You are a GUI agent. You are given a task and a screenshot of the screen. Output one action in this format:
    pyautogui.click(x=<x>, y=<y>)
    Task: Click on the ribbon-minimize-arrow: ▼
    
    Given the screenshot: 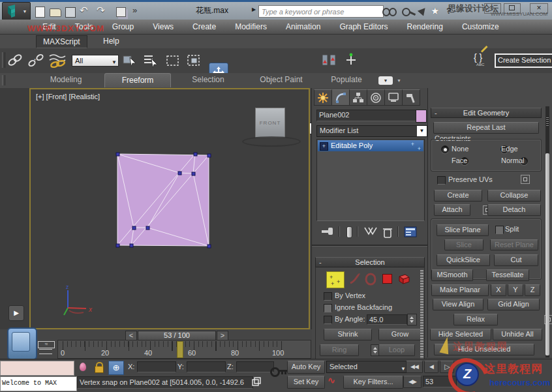 What is the action you would take?
    pyautogui.click(x=399, y=81)
    